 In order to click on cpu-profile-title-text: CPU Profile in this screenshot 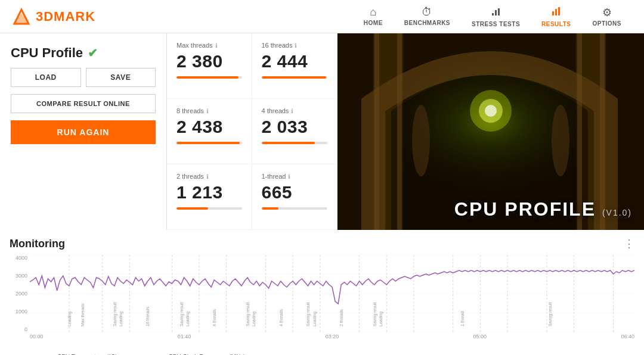, I will do `click(47, 53)`.